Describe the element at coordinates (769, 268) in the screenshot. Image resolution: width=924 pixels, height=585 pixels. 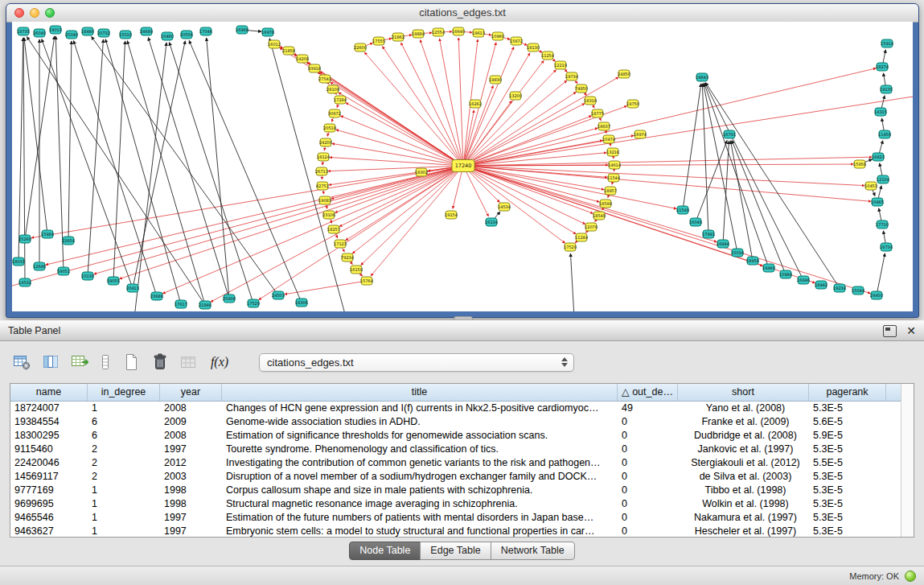
I see `graph-node: 19460` at that location.